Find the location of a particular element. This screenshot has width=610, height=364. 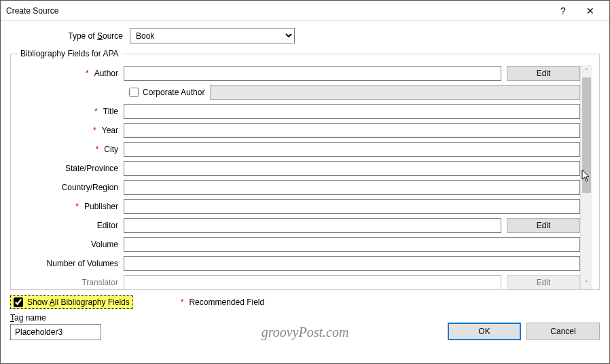

scroll-down-button: ˅ is located at coordinates (587, 283).